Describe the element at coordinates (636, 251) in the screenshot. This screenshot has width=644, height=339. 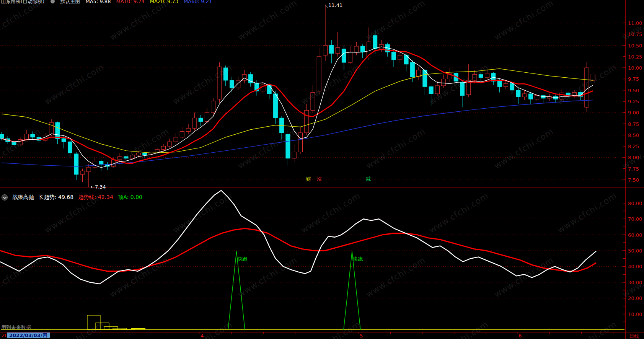
I see `indicator-axis-label: 50.00` at that location.